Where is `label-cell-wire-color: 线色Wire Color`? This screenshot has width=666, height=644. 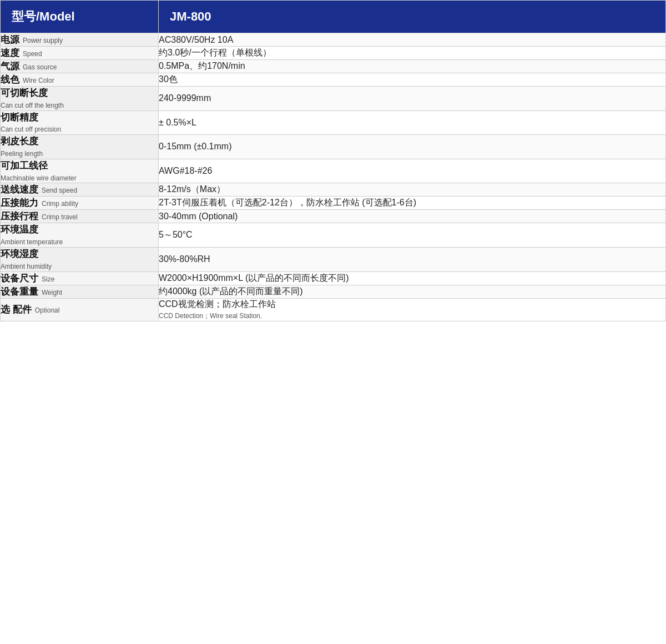
label-cell-wire-color: 线色Wire Color is located at coordinates (80, 80).